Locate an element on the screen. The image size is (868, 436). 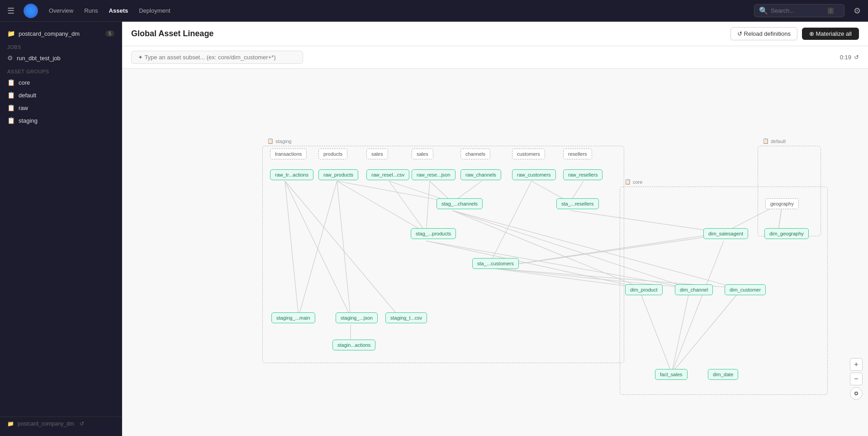
default-icon: 📋 is located at coordinates (11, 95).